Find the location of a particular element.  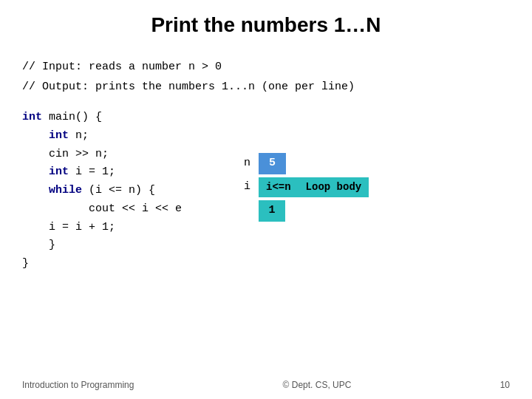

visualization-area: n 5 i i<=n Loop body 1 is located at coordinates (306, 188).